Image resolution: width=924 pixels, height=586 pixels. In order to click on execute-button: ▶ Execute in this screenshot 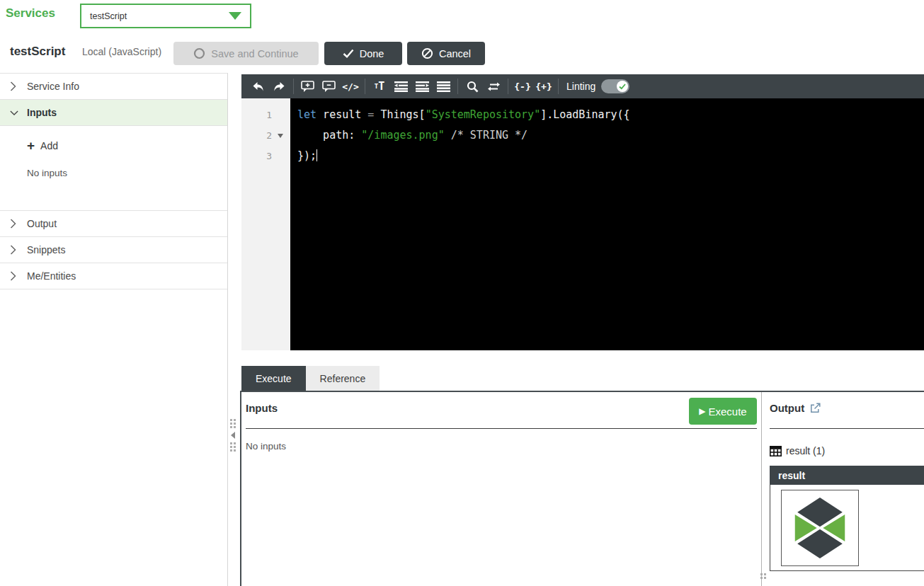, I will do `click(723, 411)`.